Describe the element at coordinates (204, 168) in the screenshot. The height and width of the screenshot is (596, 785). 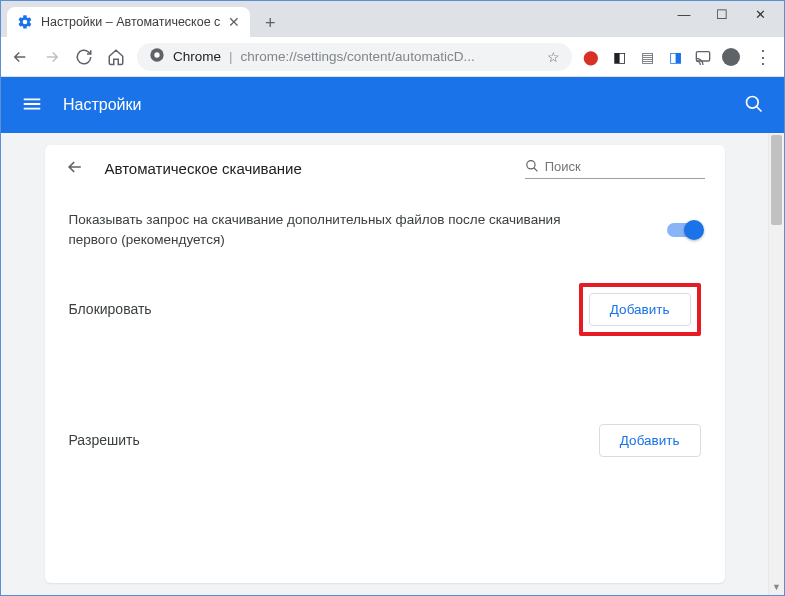
I see `page-title: Автоматическое скачивание` at that location.